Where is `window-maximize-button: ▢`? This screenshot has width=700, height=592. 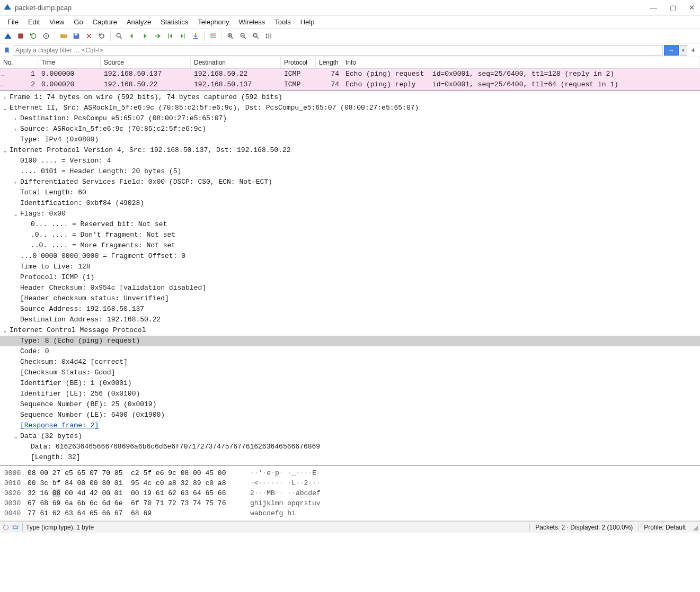
window-maximize-button: ▢ is located at coordinates (673, 7).